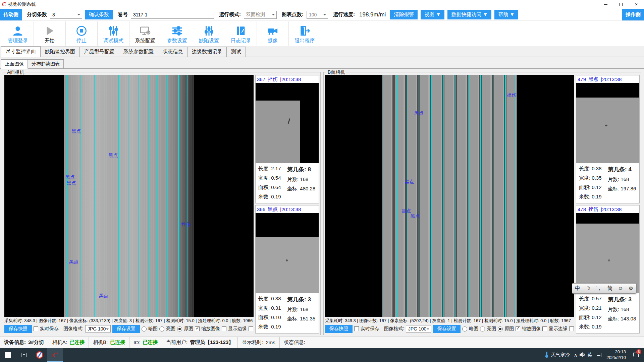 This screenshot has width=644, height=362. Describe the element at coordinates (605, 4) in the screenshot. I see `minimize-button` at that location.